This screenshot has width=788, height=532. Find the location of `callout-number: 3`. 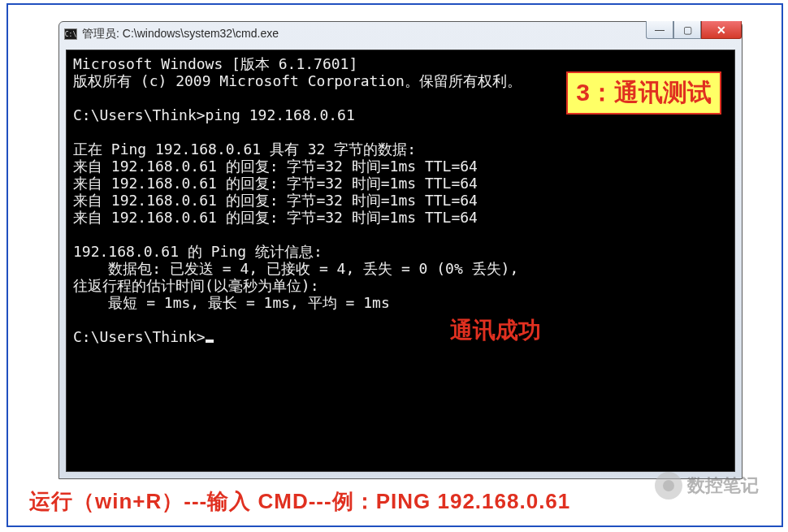

callout-number: 3 is located at coordinates (583, 93).